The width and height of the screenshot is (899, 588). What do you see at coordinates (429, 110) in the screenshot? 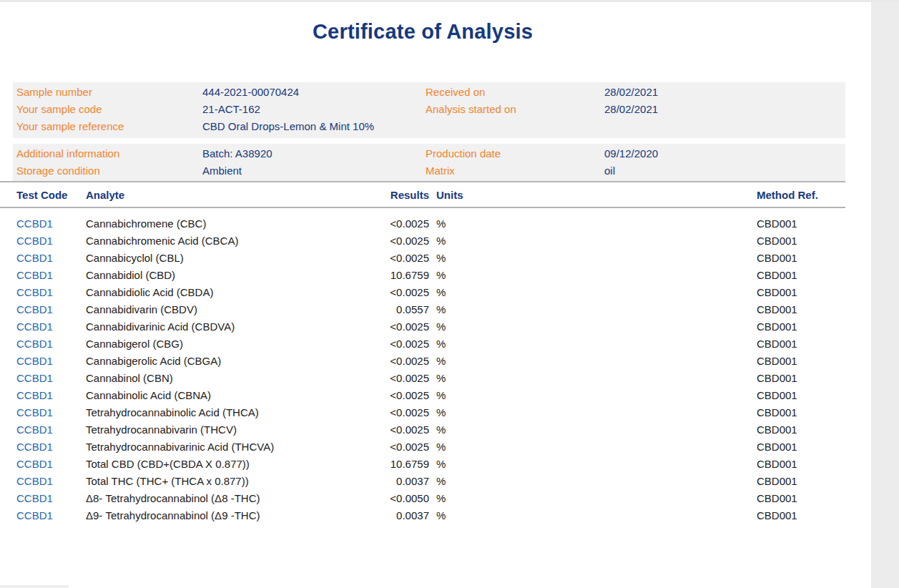
I see `sample-info-panel: Sample number 444-2021-00070424 Received…` at bounding box center [429, 110].